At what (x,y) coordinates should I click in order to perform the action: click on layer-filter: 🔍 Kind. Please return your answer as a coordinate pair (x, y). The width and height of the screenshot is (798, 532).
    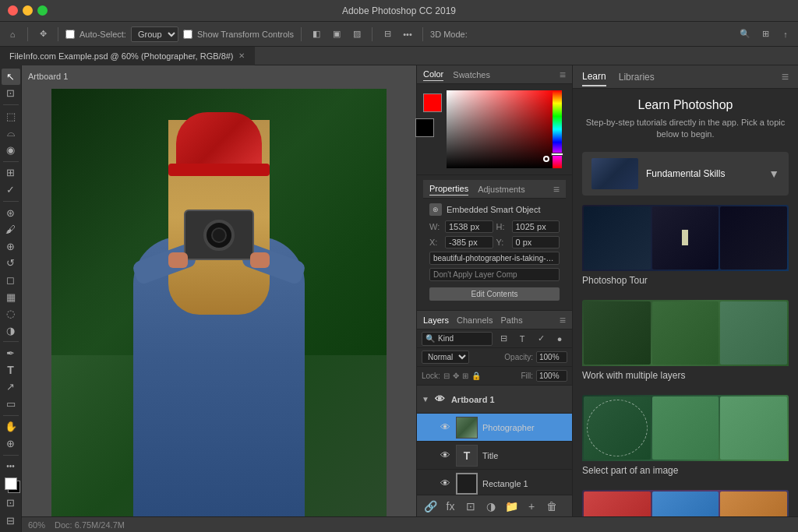
    Looking at the image, I should click on (457, 339).